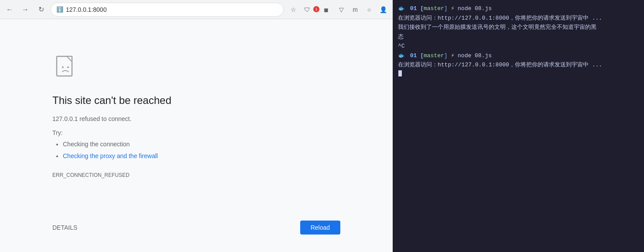 The image size is (644, 252). I want to click on prompt-branch-2: master, so click(434, 56).